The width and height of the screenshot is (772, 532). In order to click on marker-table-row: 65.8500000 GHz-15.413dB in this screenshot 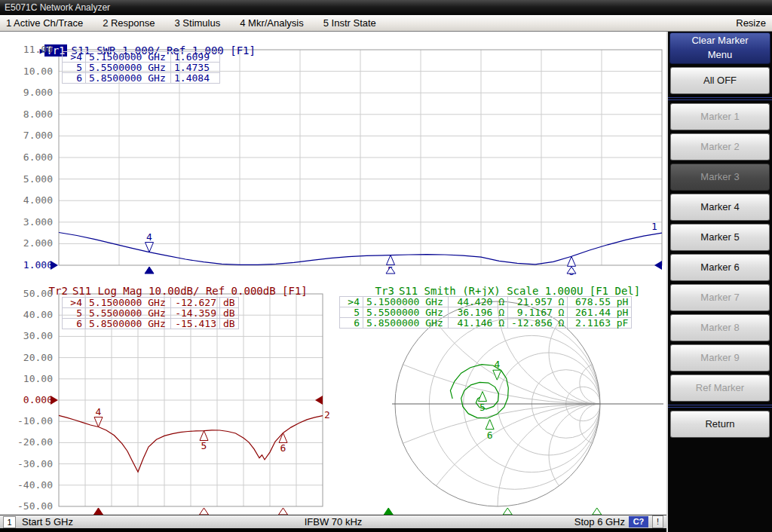, I will do `click(151, 324)`.